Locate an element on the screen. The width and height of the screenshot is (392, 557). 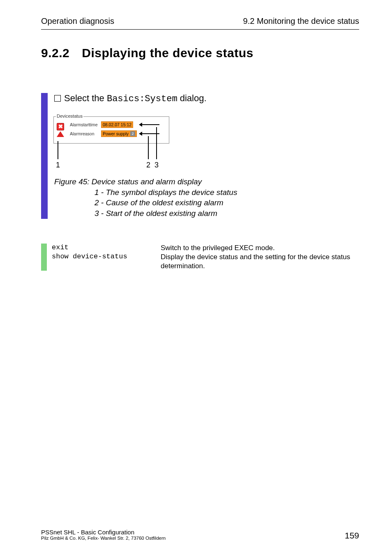
callout-number-3: 3 is located at coordinates (157, 165).